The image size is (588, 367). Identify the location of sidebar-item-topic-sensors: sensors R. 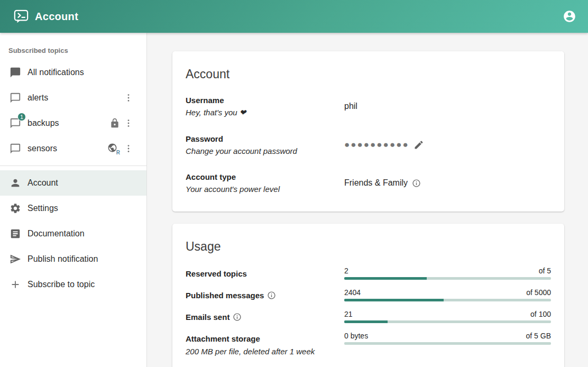
(73, 149).